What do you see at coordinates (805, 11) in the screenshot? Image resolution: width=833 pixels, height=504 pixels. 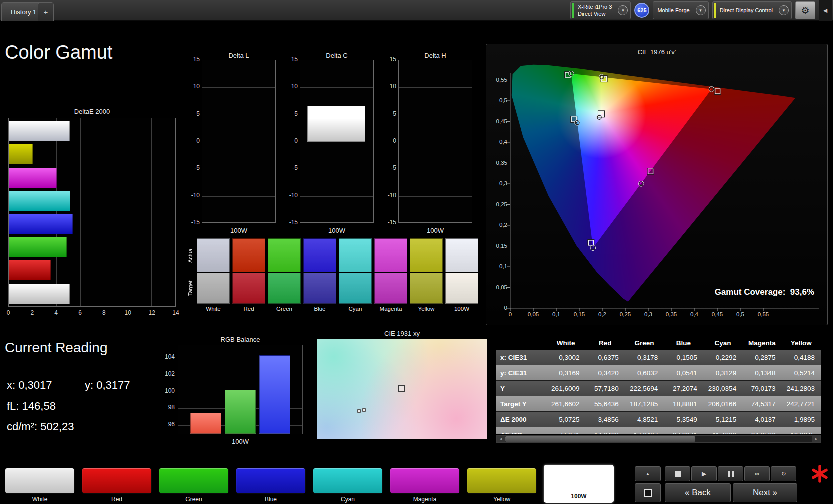 I see `gear-icon: ⚙` at bounding box center [805, 11].